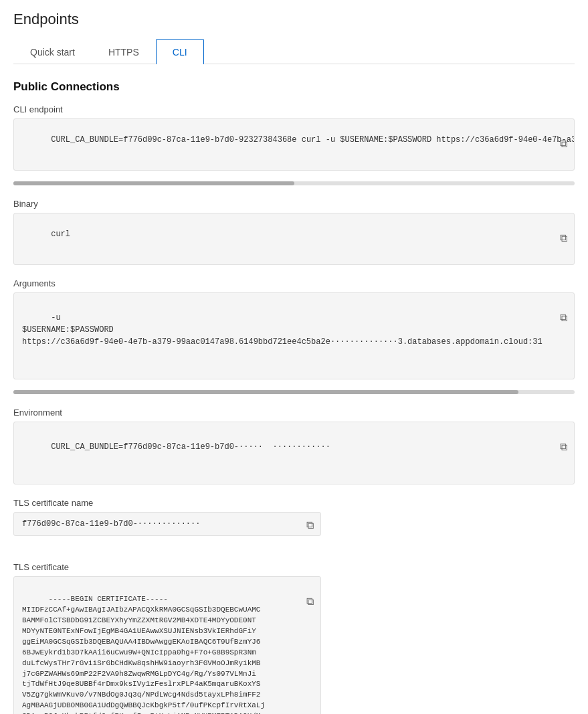  What do you see at coordinates (154, 183) in the screenshot?
I see `cli-endpoint-scrollbar-thumb` at bounding box center [154, 183].